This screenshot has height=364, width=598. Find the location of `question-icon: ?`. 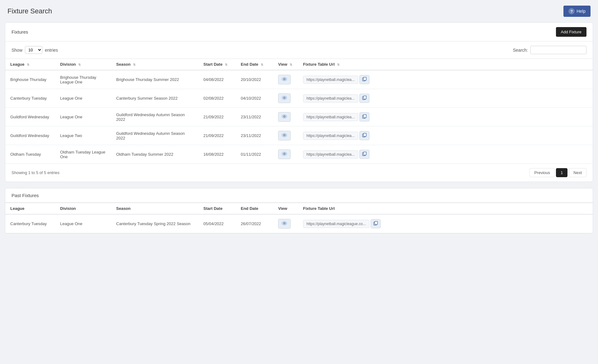

question-icon: ? is located at coordinates (572, 11).